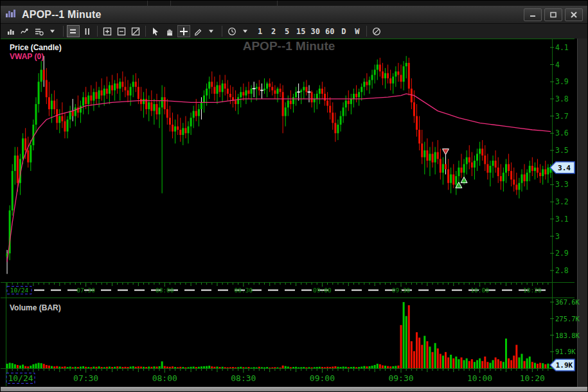 This screenshot has height=392, width=588. What do you see at coordinates (198, 31) in the screenshot?
I see `pencil-icon` at bounding box center [198, 31].